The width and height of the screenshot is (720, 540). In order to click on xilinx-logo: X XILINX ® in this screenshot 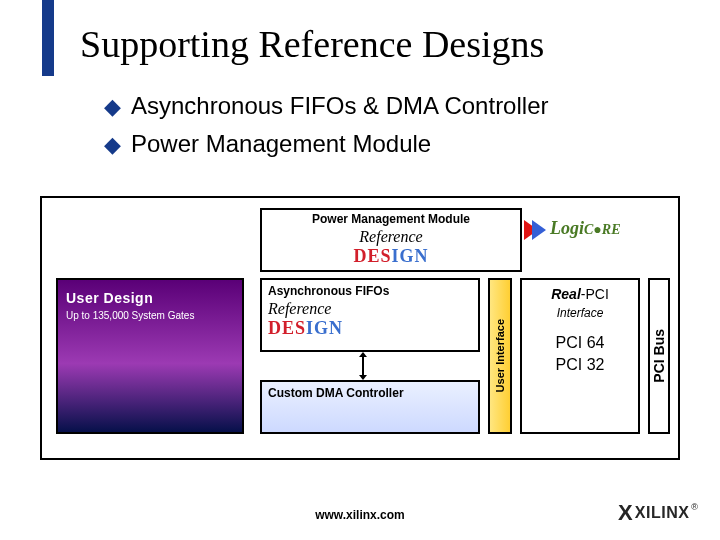, I will do `click(658, 513)`.